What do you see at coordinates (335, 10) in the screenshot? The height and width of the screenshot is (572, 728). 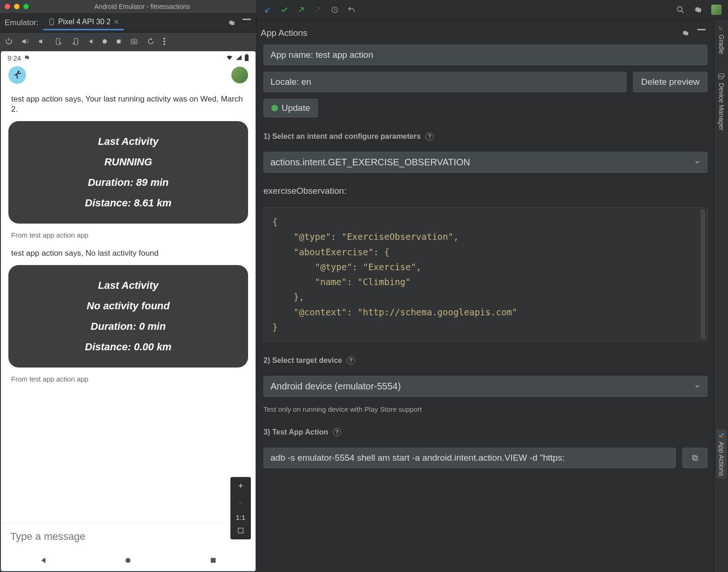 I see `history-icon` at bounding box center [335, 10].